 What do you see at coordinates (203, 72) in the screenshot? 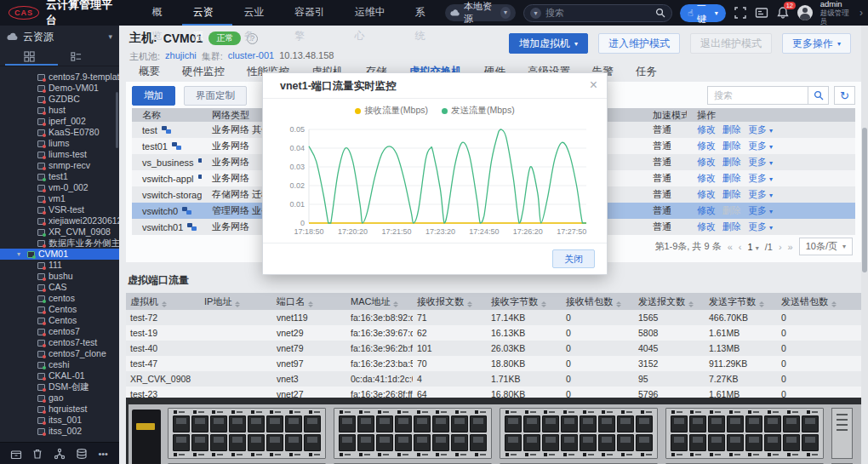
I see `tab-item: 硬件监控` at bounding box center [203, 72].